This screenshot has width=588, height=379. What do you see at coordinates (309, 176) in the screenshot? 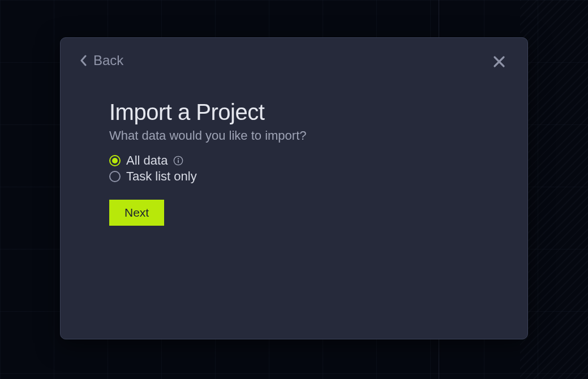
I see `option-task-list-only: Task list only` at bounding box center [309, 176].